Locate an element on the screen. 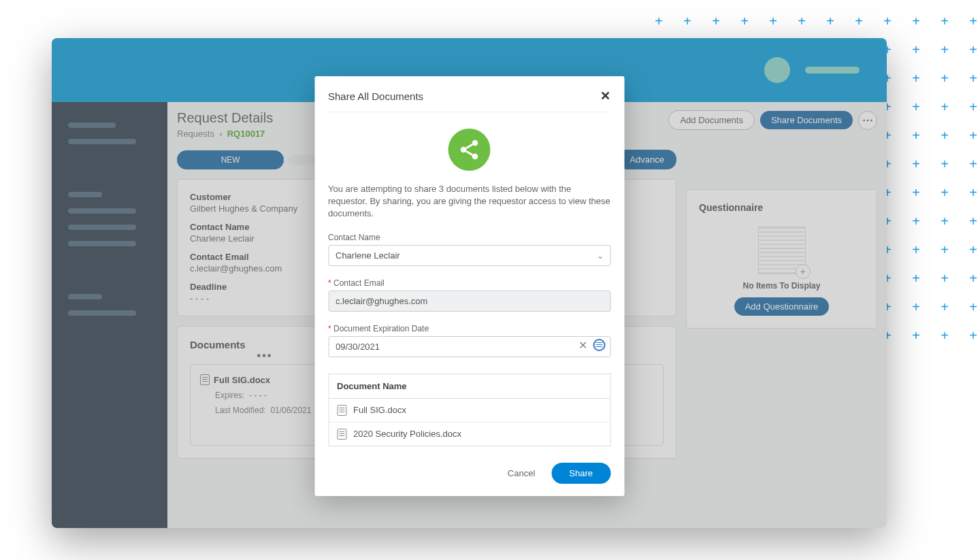 The width and height of the screenshot is (980, 560). clear-icon: ✕ is located at coordinates (583, 346).